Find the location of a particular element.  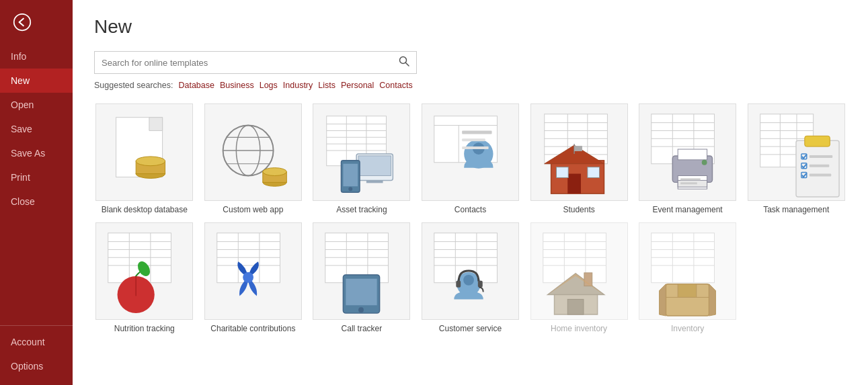

search-input is located at coordinates (243, 63).